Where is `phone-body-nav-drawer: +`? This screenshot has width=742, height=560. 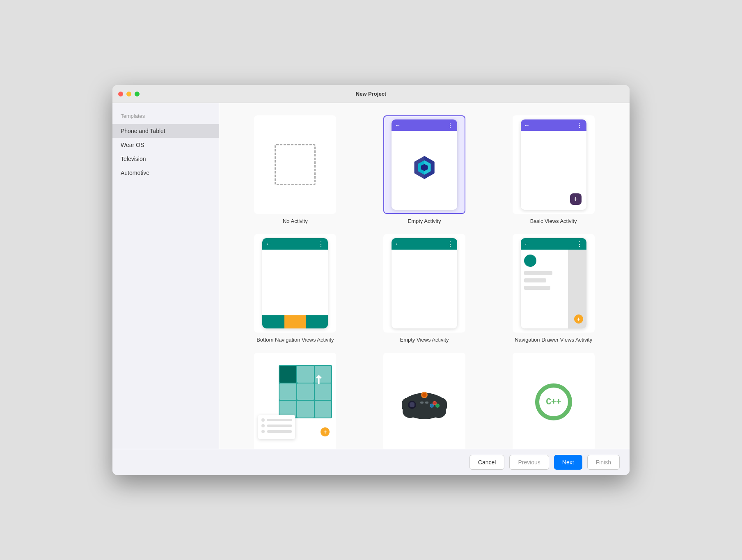 phone-body-nav-drawer: + is located at coordinates (554, 289).